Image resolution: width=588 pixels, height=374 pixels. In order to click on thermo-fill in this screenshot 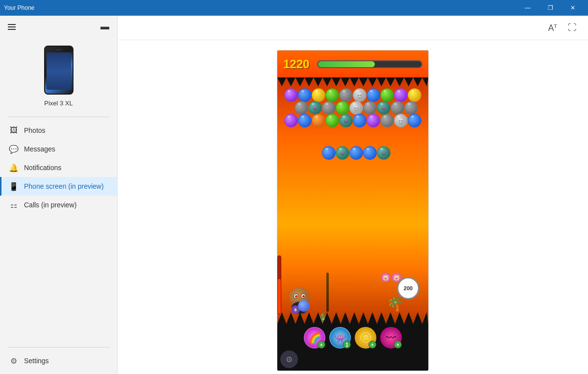, I will do `click(279, 296)`.